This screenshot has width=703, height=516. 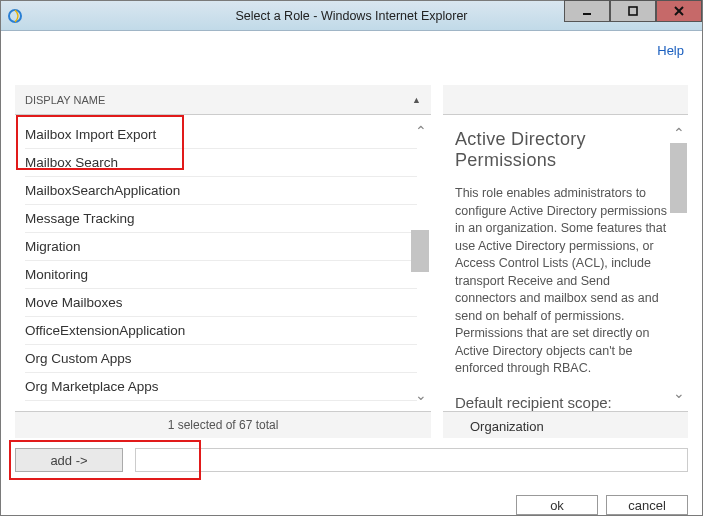 I want to click on list-item: Monitoring, so click(x=221, y=275).